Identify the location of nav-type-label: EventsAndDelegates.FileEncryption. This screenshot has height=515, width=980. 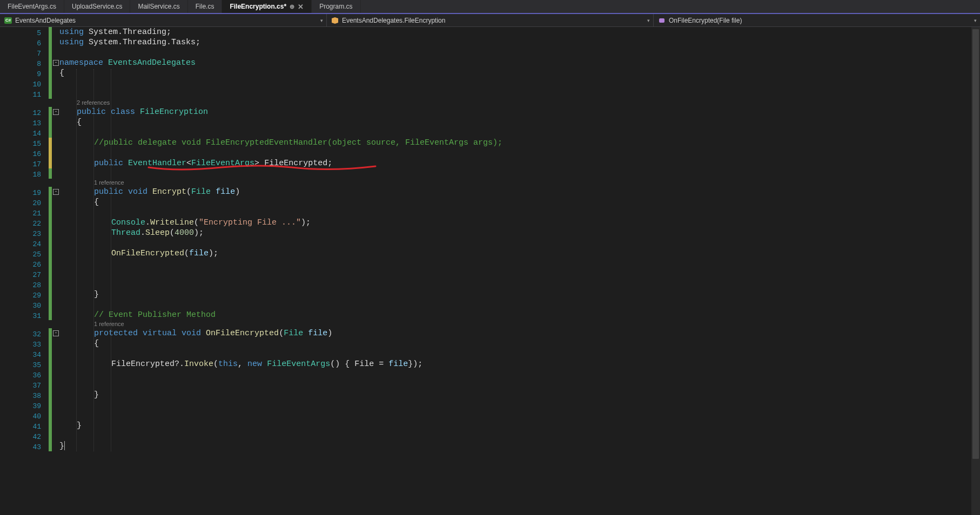
(393, 21).